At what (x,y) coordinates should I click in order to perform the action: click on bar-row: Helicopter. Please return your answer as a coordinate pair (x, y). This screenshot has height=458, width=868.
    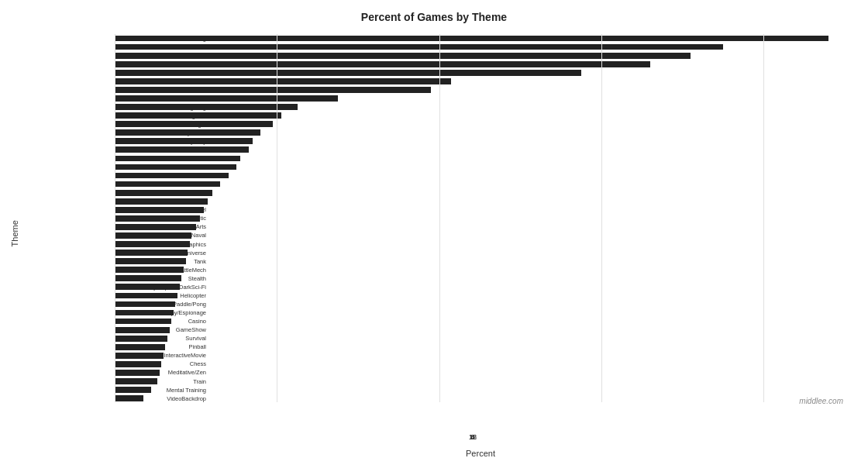
    Looking at the image, I should click on (480, 296).